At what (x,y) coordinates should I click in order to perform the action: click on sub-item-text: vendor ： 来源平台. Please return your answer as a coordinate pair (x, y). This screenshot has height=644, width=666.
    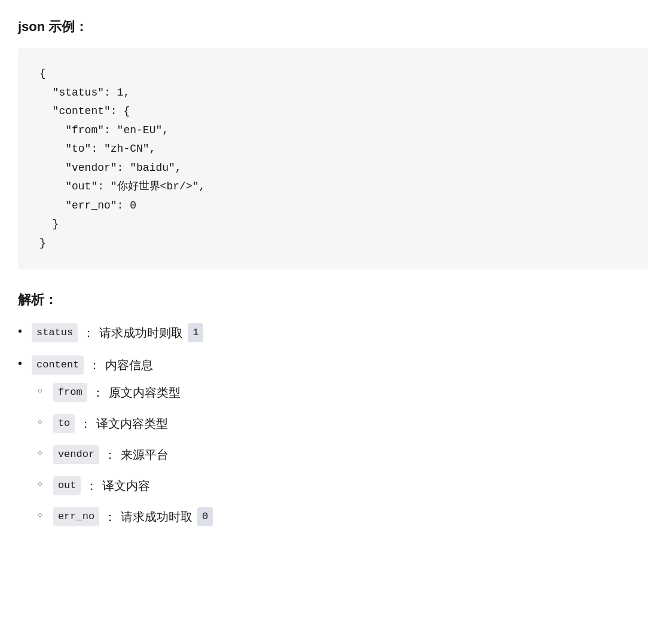
    Looking at the image, I should click on (111, 455).